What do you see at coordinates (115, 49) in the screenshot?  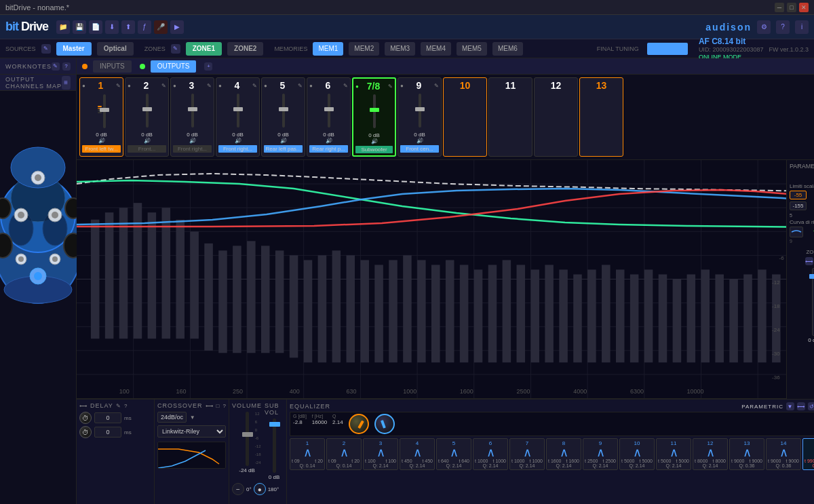 I see `optical-button: Optical` at bounding box center [115, 49].